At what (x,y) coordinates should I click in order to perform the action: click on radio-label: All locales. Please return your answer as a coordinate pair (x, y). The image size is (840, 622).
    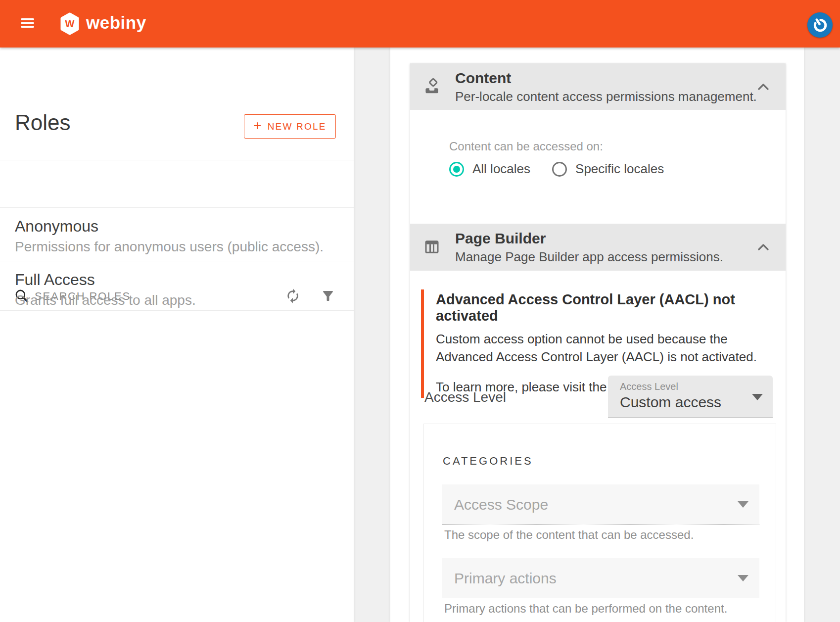
    Looking at the image, I should click on (502, 169).